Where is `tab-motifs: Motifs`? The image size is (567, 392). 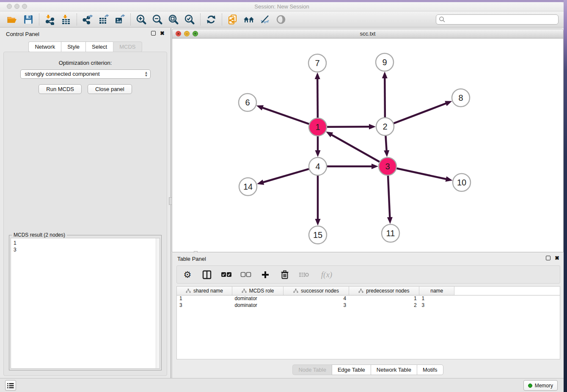 tab-motifs: Motifs is located at coordinates (430, 370).